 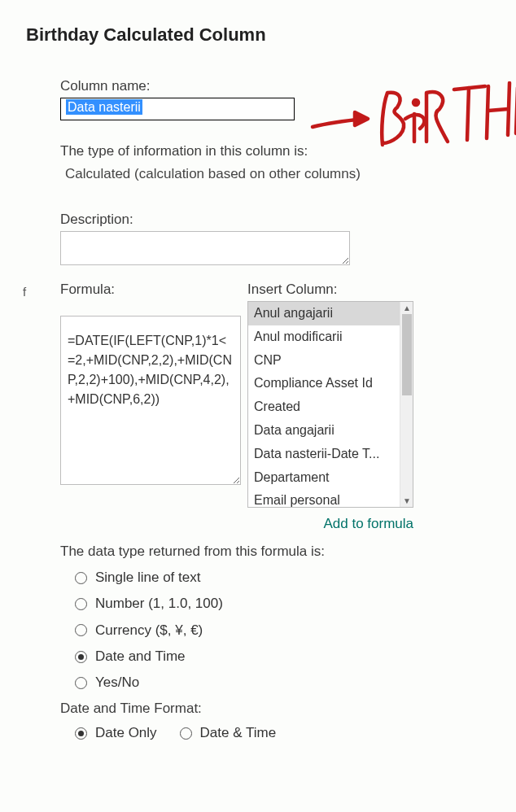 What do you see at coordinates (205, 248) in the screenshot?
I see `description-textarea` at bounding box center [205, 248].